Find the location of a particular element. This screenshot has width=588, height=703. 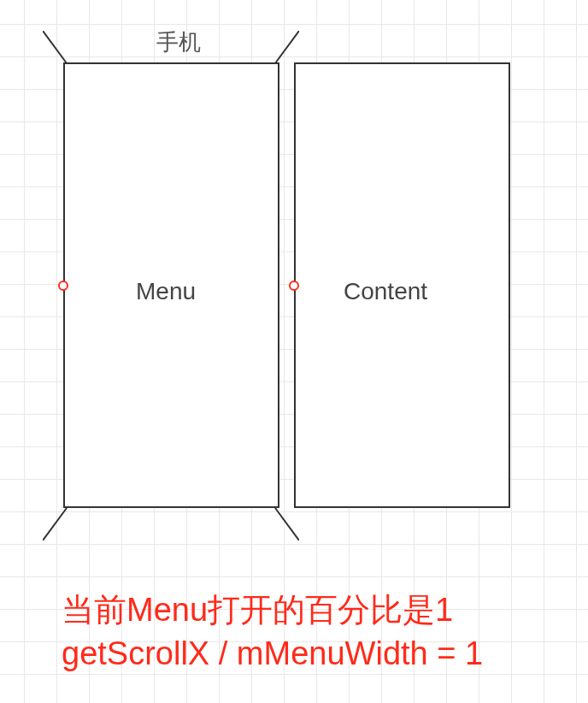

caption-text: 当前Menu打开的百分比是1 getScrollX / mMenuWidth =… is located at coordinates (272, 633).